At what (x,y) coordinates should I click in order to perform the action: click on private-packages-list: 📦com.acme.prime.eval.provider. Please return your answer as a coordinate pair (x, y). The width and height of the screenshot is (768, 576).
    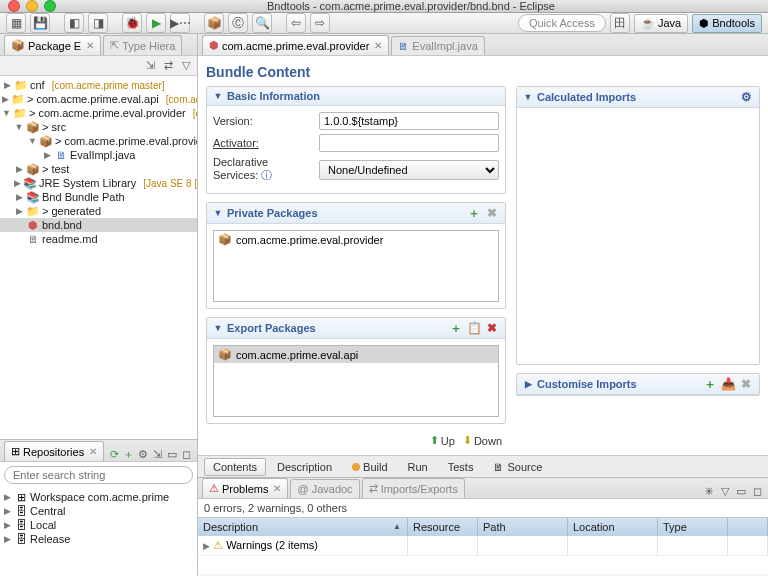
    Looking at the image, I should click on (356, 266).